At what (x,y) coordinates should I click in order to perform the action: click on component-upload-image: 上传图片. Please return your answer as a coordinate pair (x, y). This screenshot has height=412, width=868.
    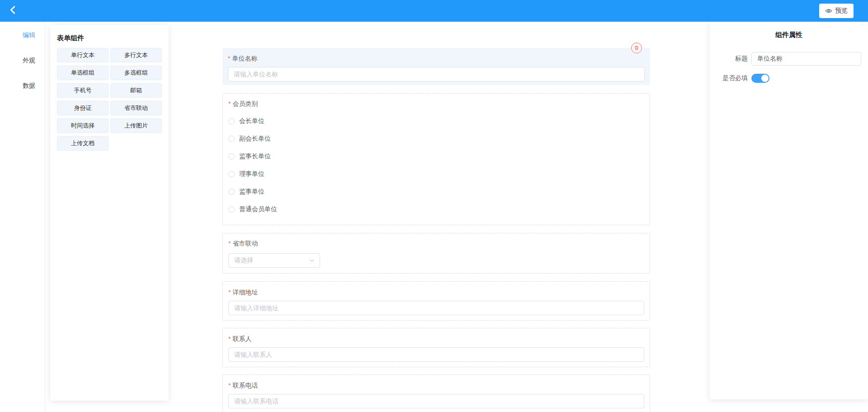
    Looking at the image, I should click on (136, 126).